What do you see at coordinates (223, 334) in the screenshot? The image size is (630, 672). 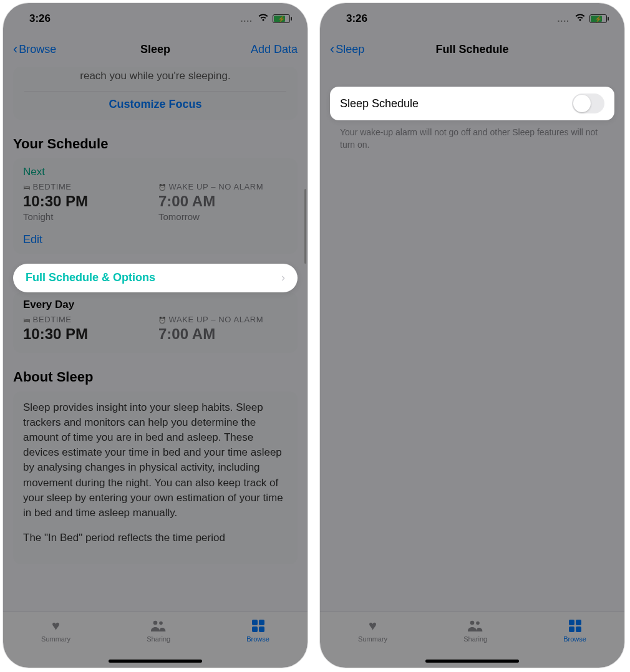 I see `every-wake-value: 7:00 AM` at bounding box center [223, 334].